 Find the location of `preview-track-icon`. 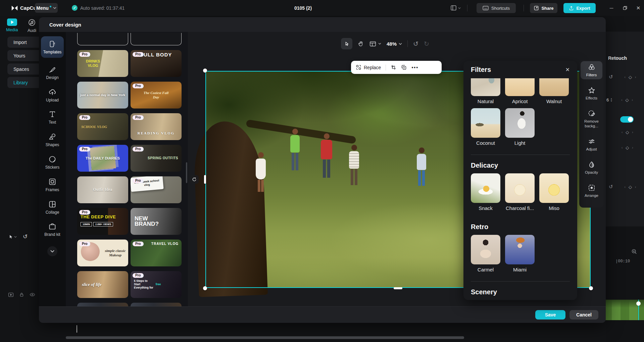

preview-track-icon is located at coordinates (11, 295).